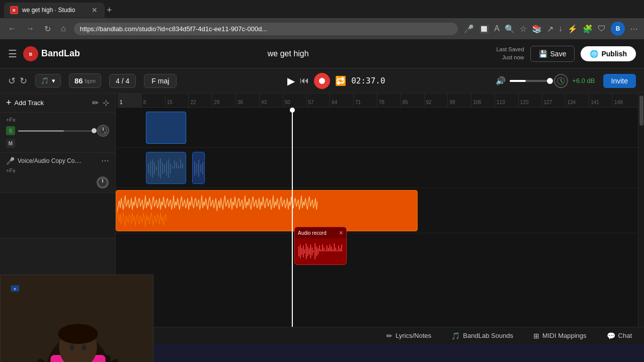  What do you see at coordinates (288, 54) in the screenshot?
I see `song-title: we get high` at bounding box center [288, 54].